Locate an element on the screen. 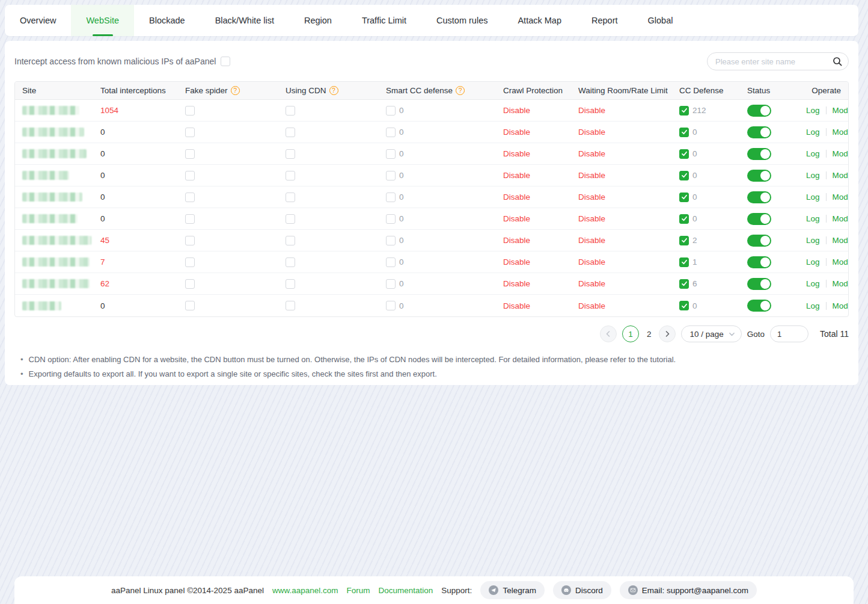 The height and width of the screenshot is (604, 868). discord-button: Discord is located at coordinates (582, 590).